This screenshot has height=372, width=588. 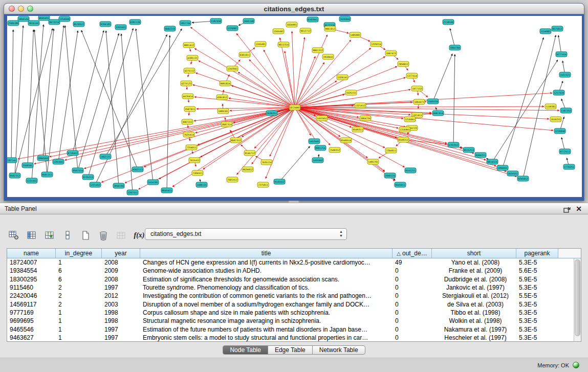 What do you see at coordinates (400, 185) in the screenshot?
I see `graph-node: 9545011` at bounding box center [400, 185].